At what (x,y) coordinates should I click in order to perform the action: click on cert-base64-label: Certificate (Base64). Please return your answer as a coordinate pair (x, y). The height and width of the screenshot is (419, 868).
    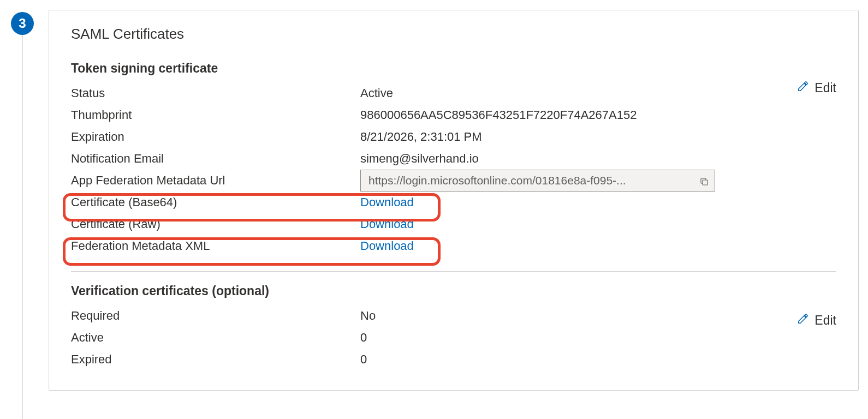
    Looking at the image, I should click on (216, 202).